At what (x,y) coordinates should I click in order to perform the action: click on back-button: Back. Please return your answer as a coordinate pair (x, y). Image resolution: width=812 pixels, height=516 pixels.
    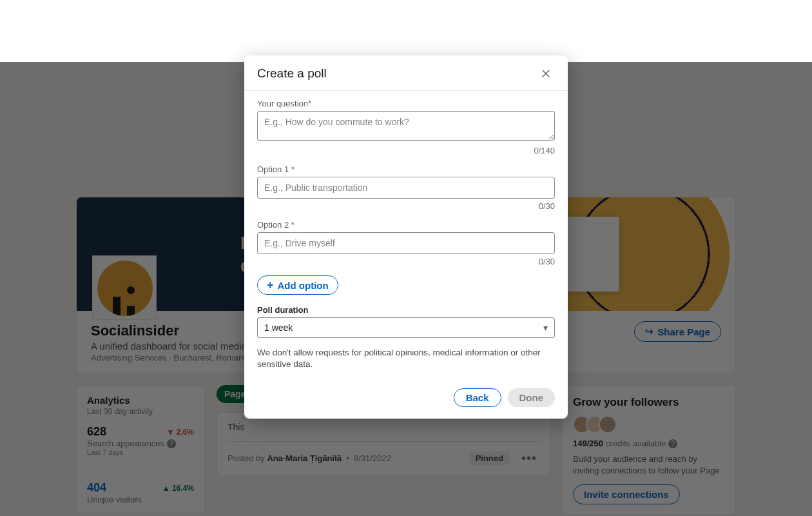
    Looking at the image, I should click on (478, 397).